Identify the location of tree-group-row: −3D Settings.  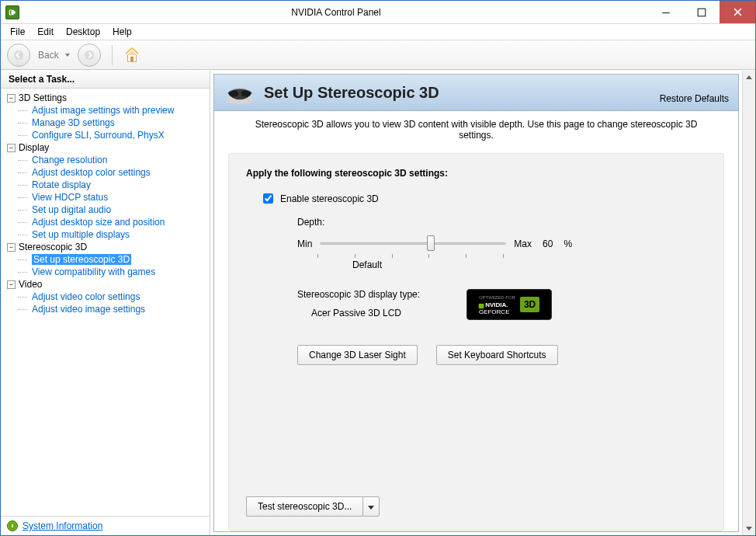
(106, 98).